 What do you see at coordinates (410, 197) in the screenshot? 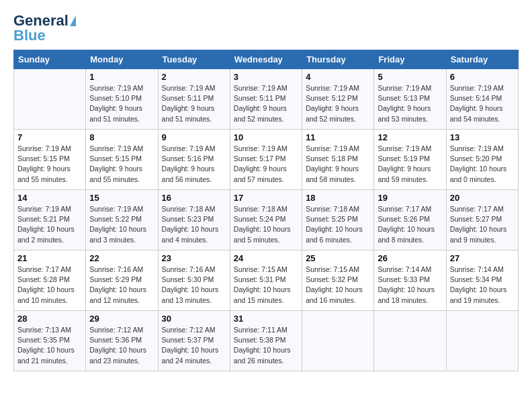
I see `day-number: 19` at bounding box center [410, 197].